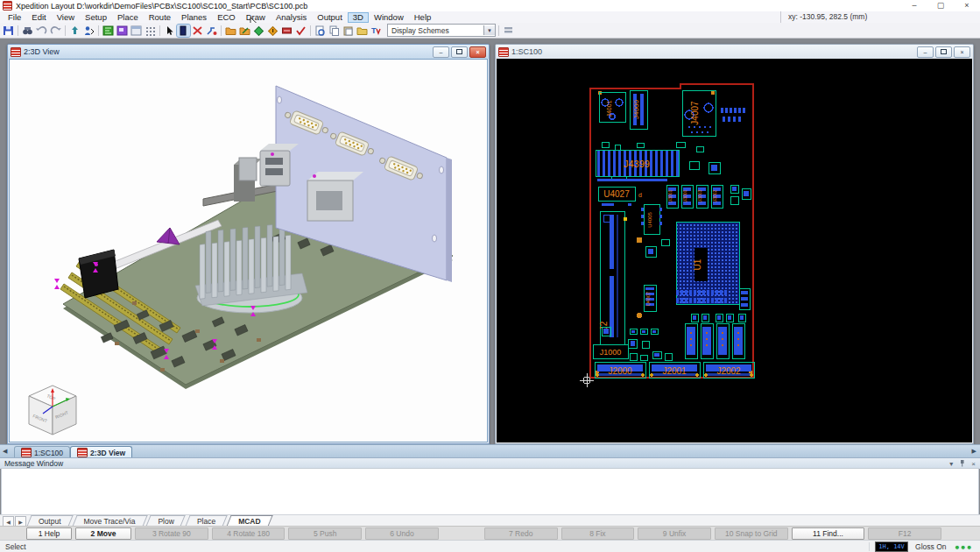 Image resolution: width=980 pixels, height=552 pixels. Describe the element at coordinates (82, 452) in the screenshot. I see `layers-icon` at that location.